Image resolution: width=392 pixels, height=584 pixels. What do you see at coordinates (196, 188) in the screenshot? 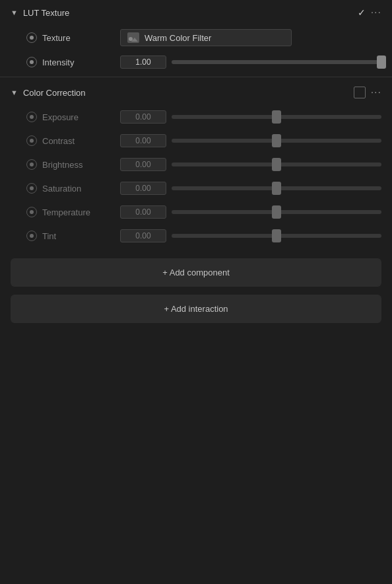
I see `cc-row-saturation: Saturation 0.00` at bounding box center [196, 188].